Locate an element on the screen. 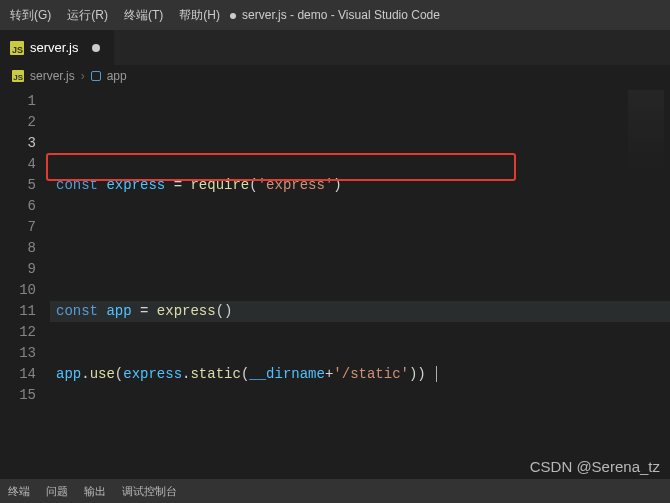 The height and width of the screenshot is (503, 670). symbol-icon is located at coordinates (96, 76).